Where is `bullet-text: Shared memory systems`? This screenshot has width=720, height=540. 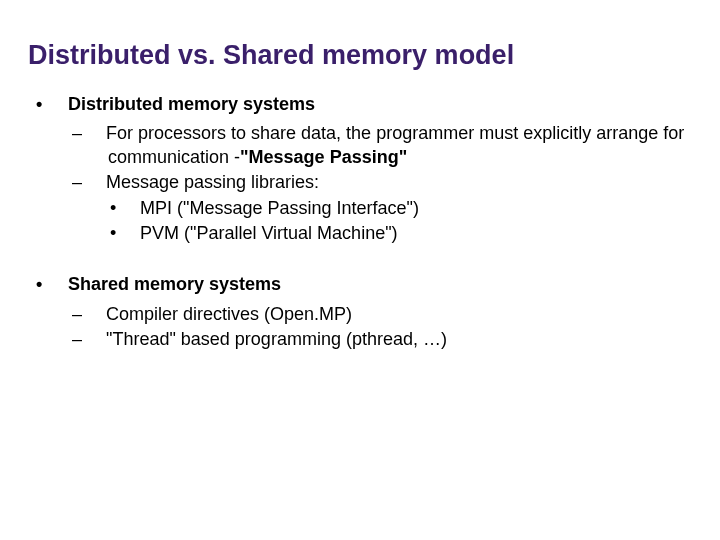 bullet-text: Shared memory systems is located at coordinates (174, 284).